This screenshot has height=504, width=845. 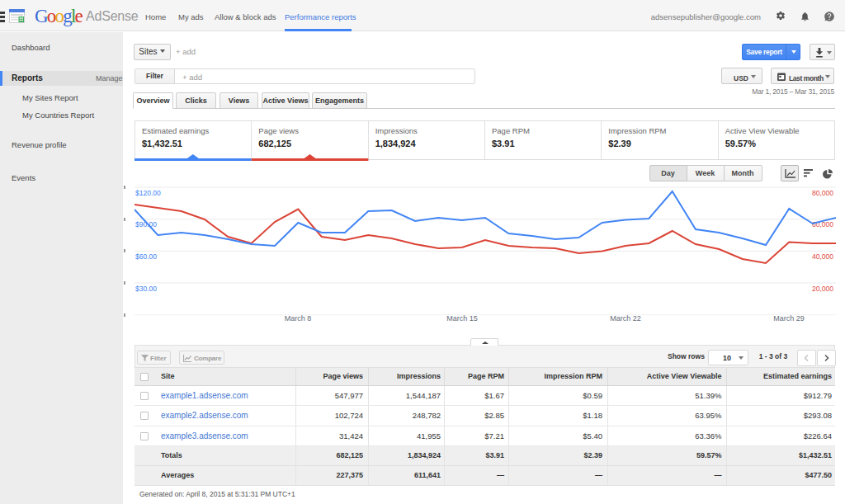 What do you see at coordinates (146, 257) in the screenshot?
I see `svg-text: $60.00` at bounding box center [146, 257].